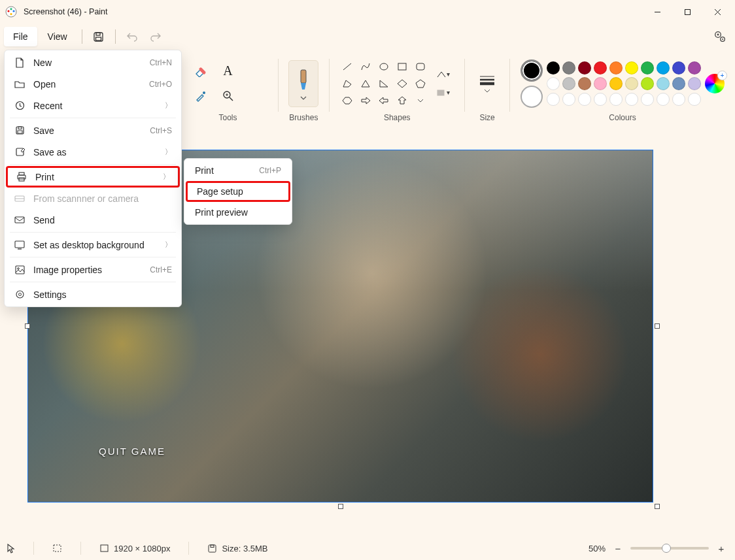  What do you see at coordinates (238, 171) in the screenshot?
I see `submenu-print: PrintCtrl+P` at bounding box center [238, 171].